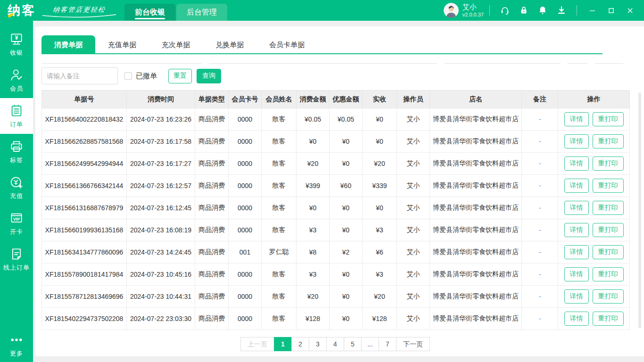 Image resolution: width=644 pixels, height=362 pixels. What do you see at coordinates (17, 39) in the screenshot?
I see `cashier-monitor-icon: ¥` at bounding box center [17, 39].